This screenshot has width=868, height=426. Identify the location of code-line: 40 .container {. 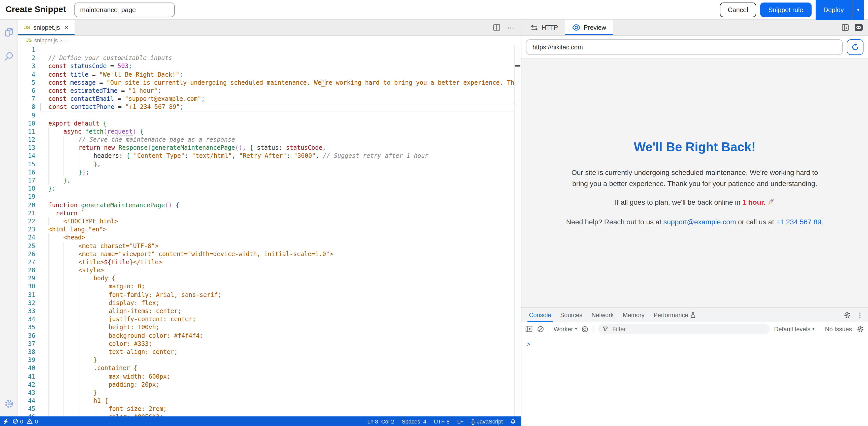
(270, 368).